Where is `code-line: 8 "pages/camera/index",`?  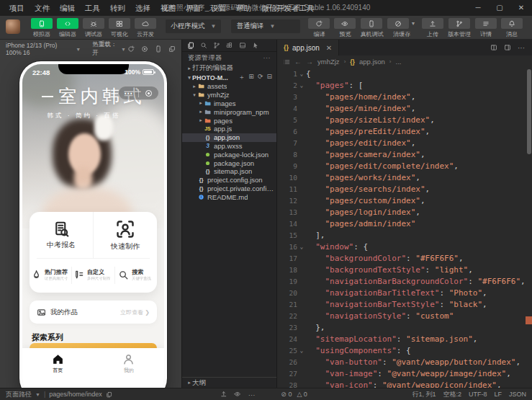
code-line: 8 "pages/camera/index", is located at coordinates (405, 155).